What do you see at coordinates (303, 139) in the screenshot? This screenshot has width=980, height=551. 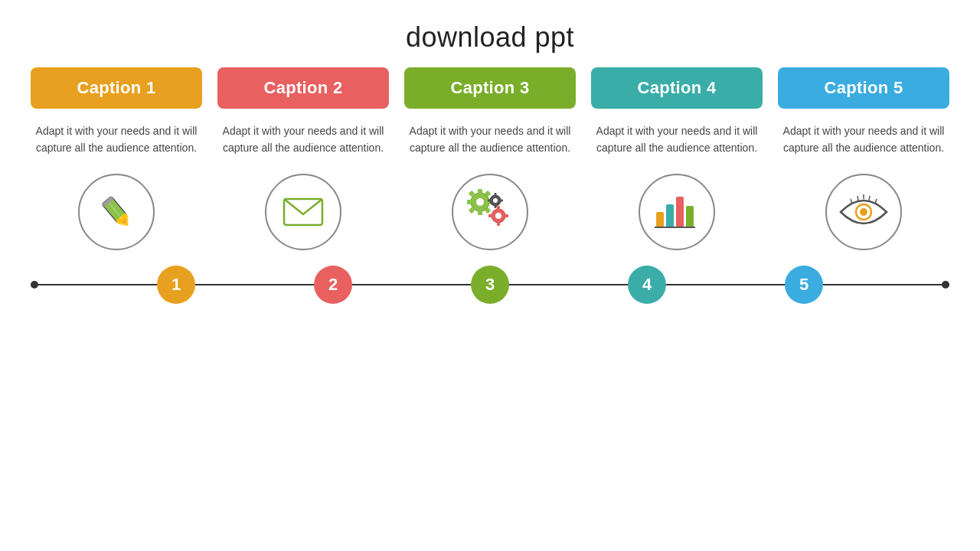 I see `desc-text-2: Adapt it with your needs and it will cap…` at bounding box center [303, 139].